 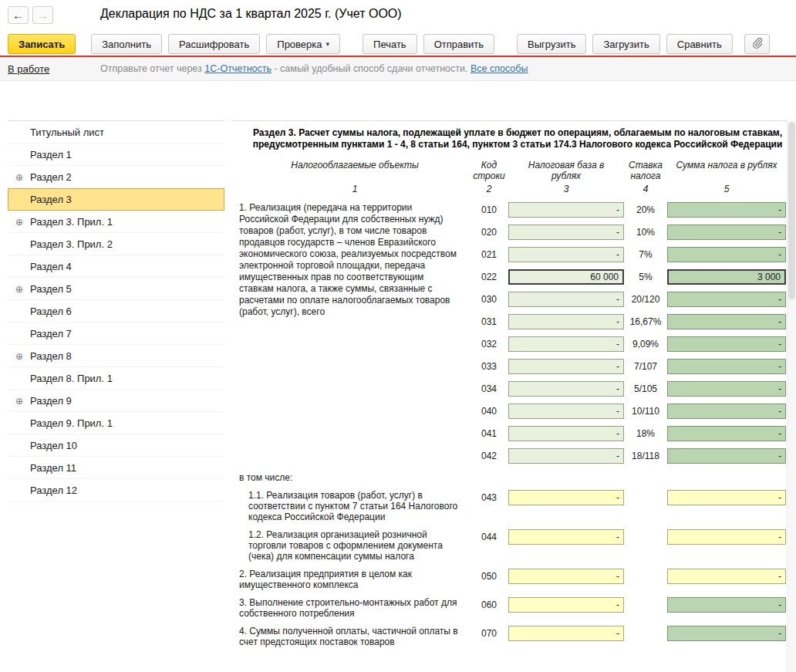 I want to click on vertical-scrollbar, so click(x=791, y=397).